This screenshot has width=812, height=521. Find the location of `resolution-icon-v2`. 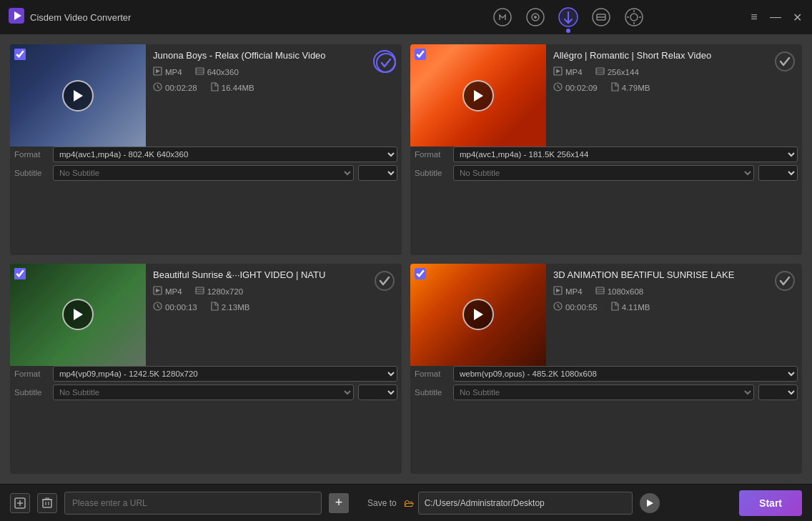

resolution-icon-v2 is located at coordinates (600, 72).